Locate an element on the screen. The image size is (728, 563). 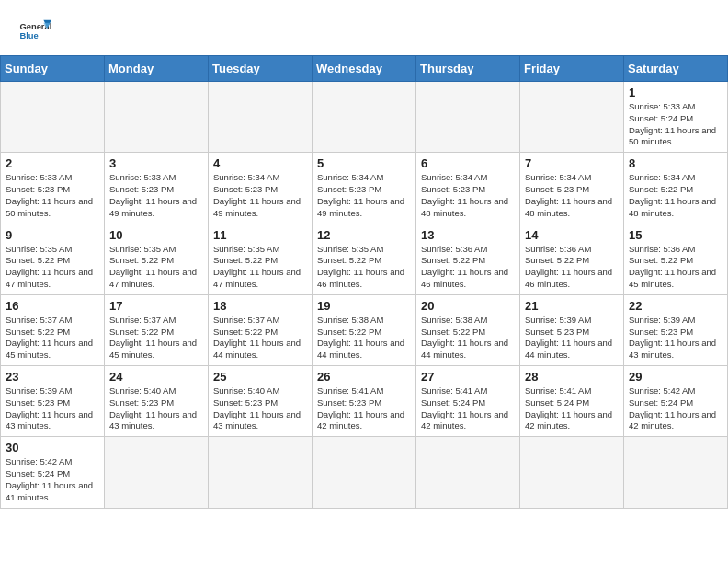
day-cell: 1Sunrise: 5:33 AMSunset: 5:24 PMDaylight… is located at coordinates (677, 118).